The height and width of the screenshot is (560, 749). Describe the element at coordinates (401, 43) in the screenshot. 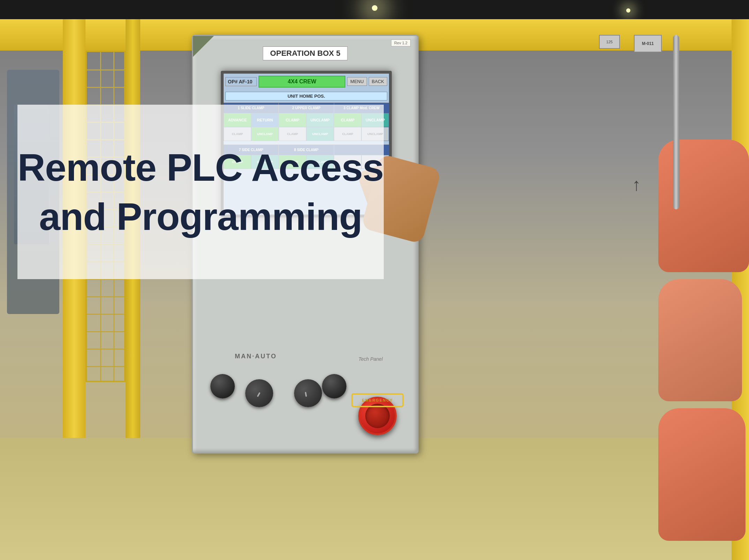

I see `label-sticker-top: Rev 1.2` at that location.